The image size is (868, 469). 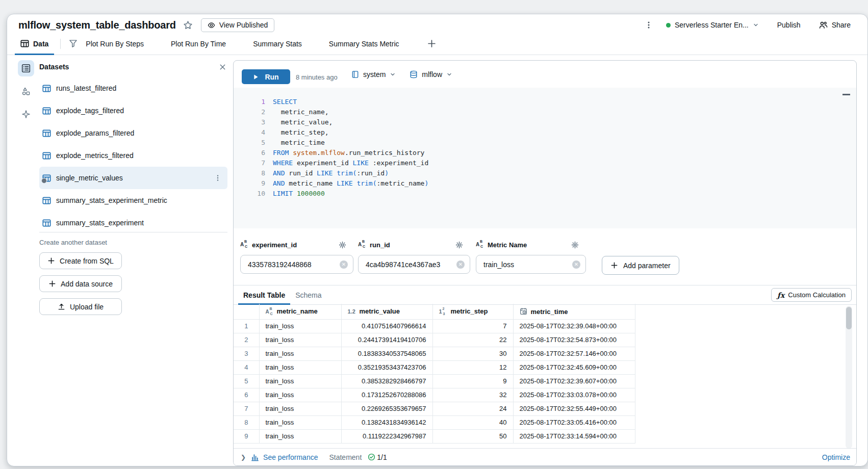 I want to click on view-published-button: View Published, so click(x=238, y=25).